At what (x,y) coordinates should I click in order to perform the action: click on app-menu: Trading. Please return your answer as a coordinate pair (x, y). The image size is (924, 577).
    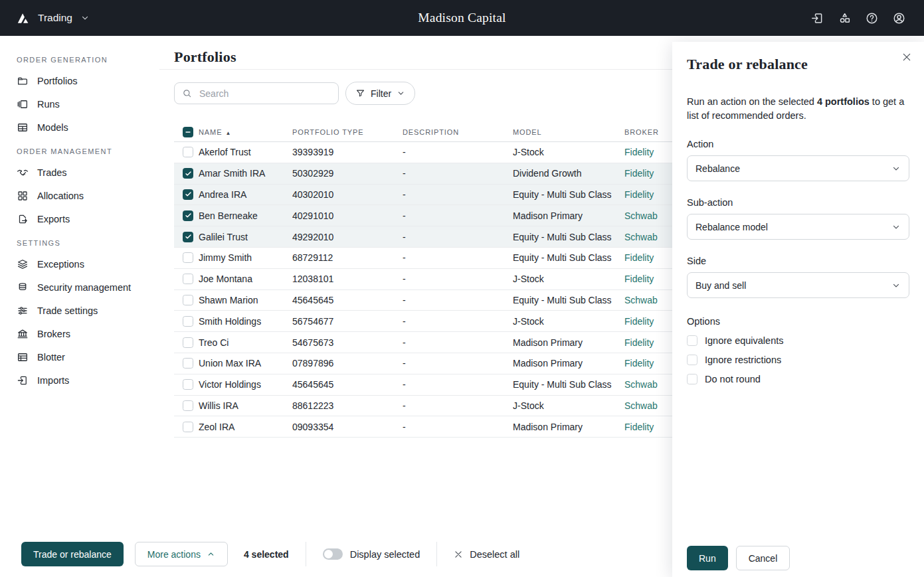
    Looking at the image, I should click on (53, 19).